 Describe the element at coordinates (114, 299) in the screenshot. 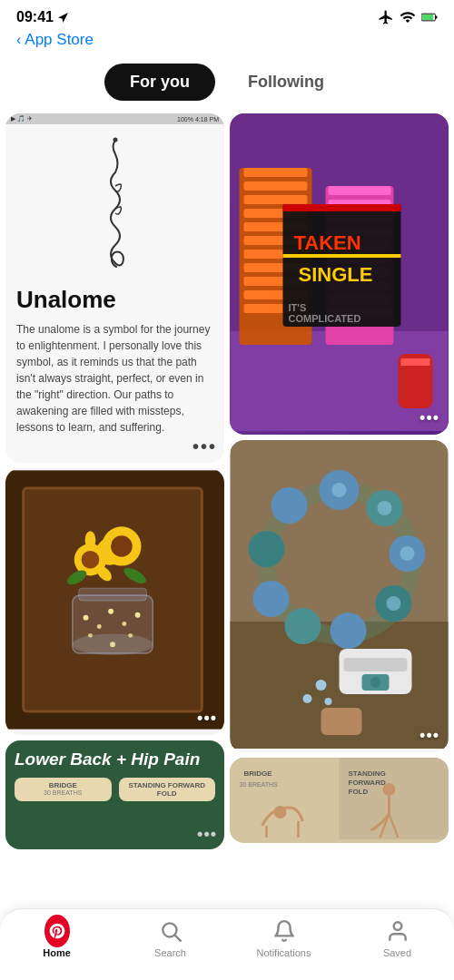

I see `unalome-title: Unalome` at that location.